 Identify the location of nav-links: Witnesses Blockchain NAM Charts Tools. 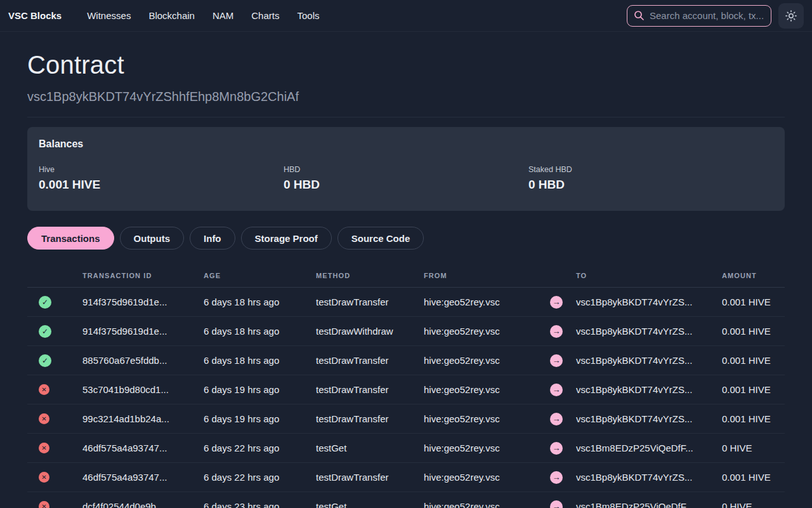
(203, 15).